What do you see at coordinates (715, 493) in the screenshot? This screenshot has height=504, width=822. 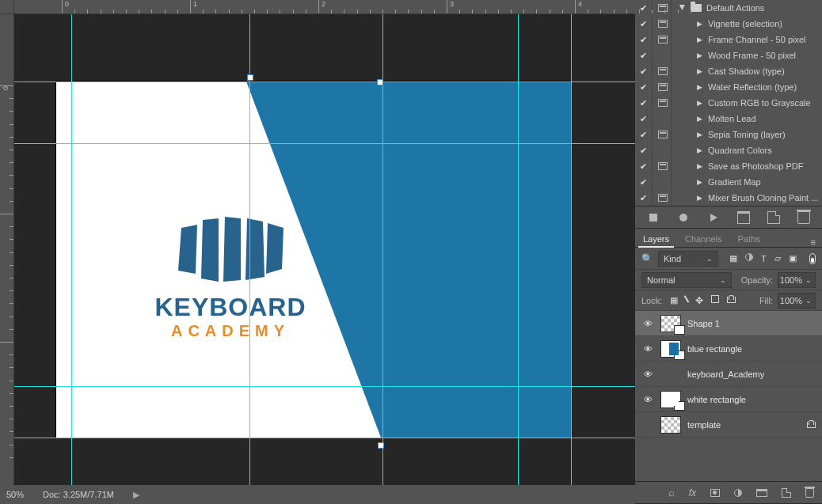 I see `add-mask-icon` at bounding box center [715, 493].